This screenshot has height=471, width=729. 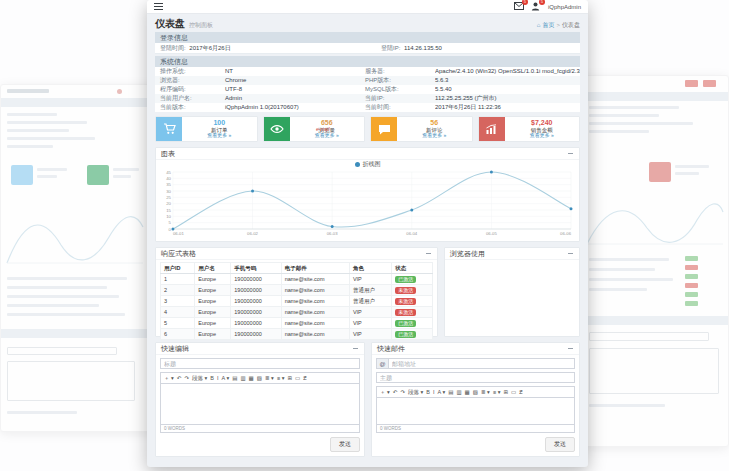 What do you see at coordinates (508, 80) in the screenshot?
I see `system-info-cell: 5.6.3` at bounding box center [508, 80].